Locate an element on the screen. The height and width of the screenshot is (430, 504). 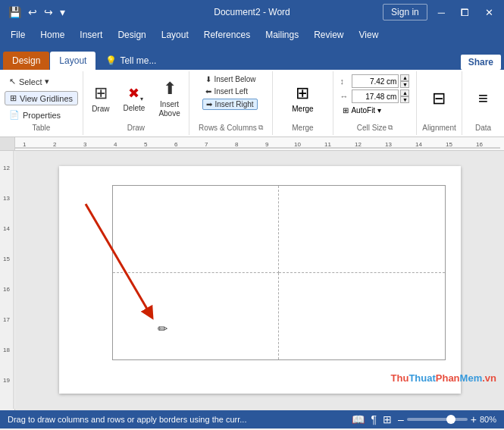
properties-icon: 📄 is located at coordinates (14, 115).